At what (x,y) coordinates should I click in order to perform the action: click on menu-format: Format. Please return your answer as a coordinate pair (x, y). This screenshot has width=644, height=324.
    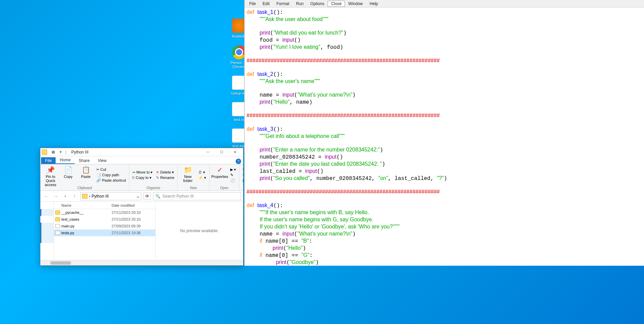
    Looking at the image, I should click on (283, 4).